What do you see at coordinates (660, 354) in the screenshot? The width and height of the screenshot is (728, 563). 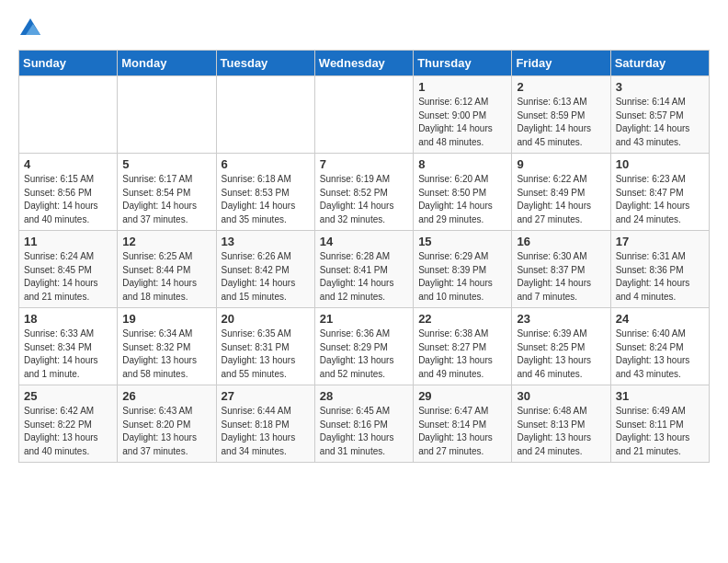 I see `day-info: Sunrise: 6:40 AM Sunset: 8:24 PM Dayligh…` at bounding box center [660, 354].